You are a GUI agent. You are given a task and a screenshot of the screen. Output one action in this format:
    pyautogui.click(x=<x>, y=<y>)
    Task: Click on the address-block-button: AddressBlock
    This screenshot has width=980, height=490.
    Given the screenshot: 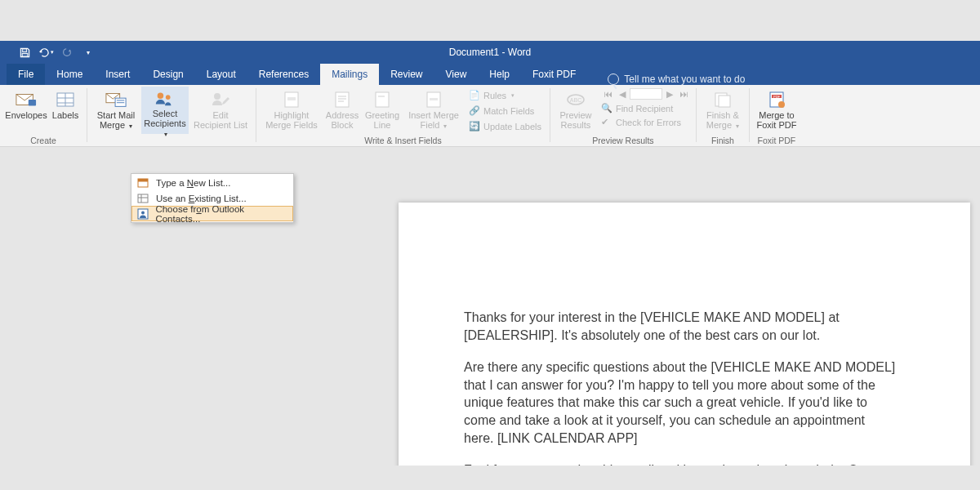 What is the action you would take?
    pyautogui.click(x=342, y=110)
    